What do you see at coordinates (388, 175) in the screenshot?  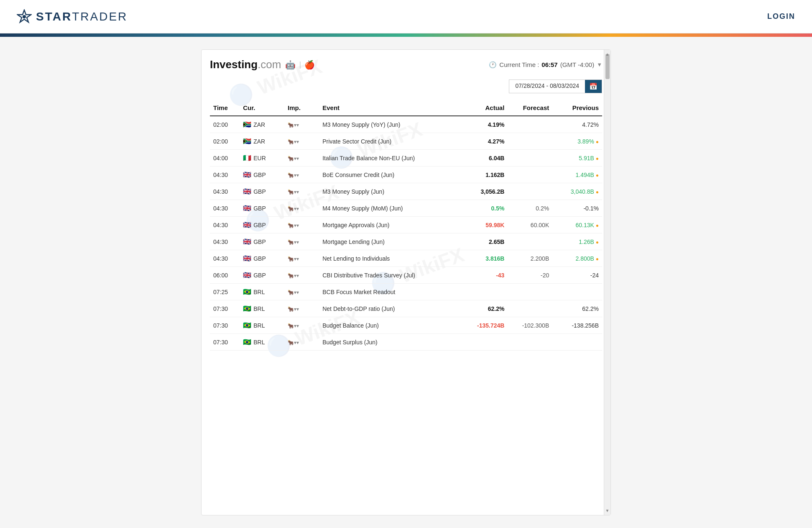 I see `cell-event: BoE Consumer Credit (Jun)` at bounding box center [388, 175].